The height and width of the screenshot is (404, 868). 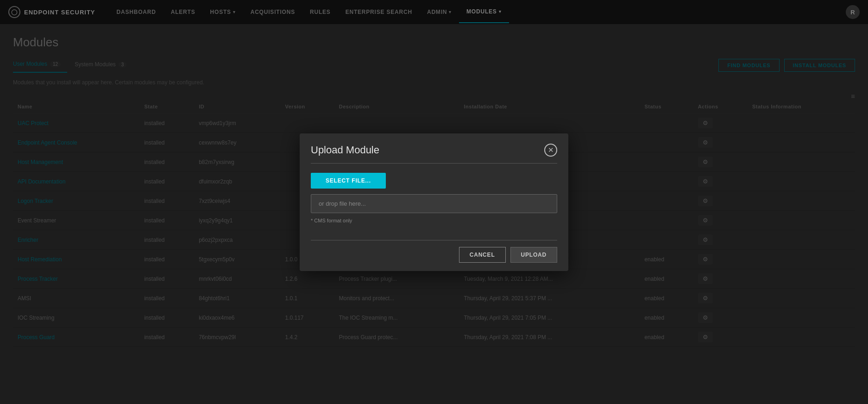 What do you see at coordinates (434, 202) in the screenshot?
I see `upload-module-modal: Upload Module ✕ SELECT FILE... or drop f…` at bounding box center [434, 202].